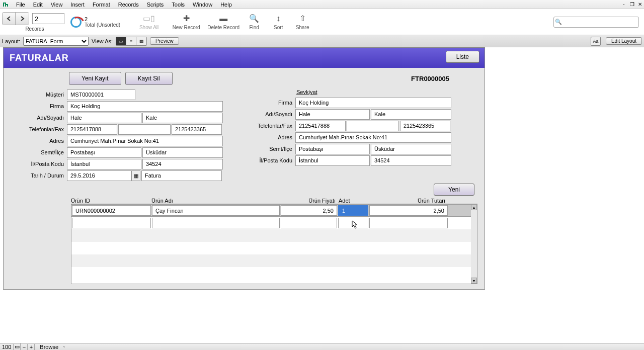 The width and height of the screenshot is (644, 350). What do you see at coordinates (186, 22) in the screenshot?
I see `new-record-button: ✚ New Record` at bounding box center [186, 22].